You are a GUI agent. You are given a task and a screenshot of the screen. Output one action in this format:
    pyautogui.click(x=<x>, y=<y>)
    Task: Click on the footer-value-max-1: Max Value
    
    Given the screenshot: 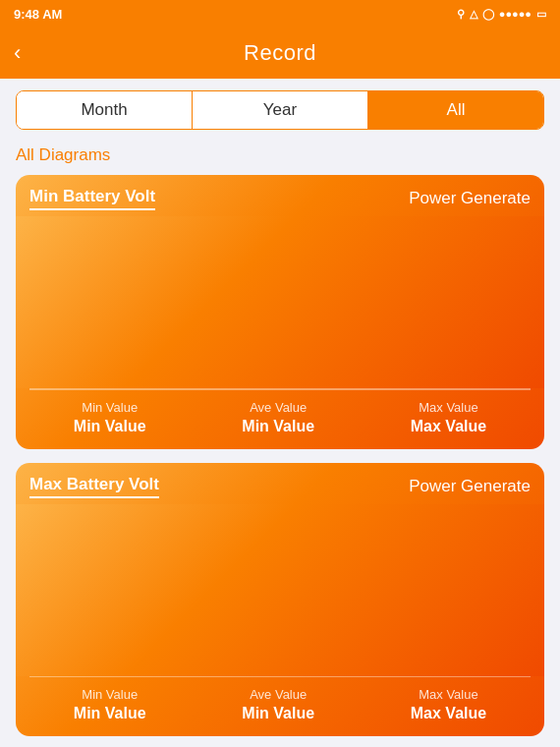 What is the action you would take?
    pyautogui.click(x=448, y=427)
    